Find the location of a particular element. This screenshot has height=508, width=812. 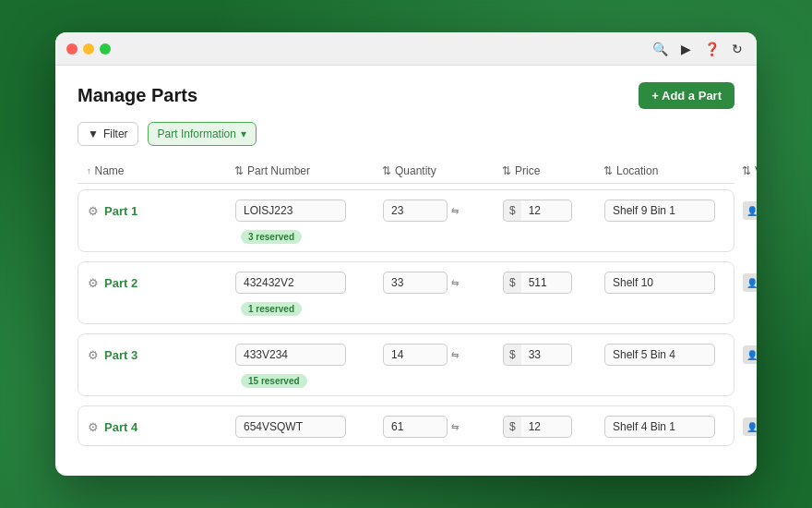

col-part-number: ⇅ Part Number is located at coordinates (308, 171).